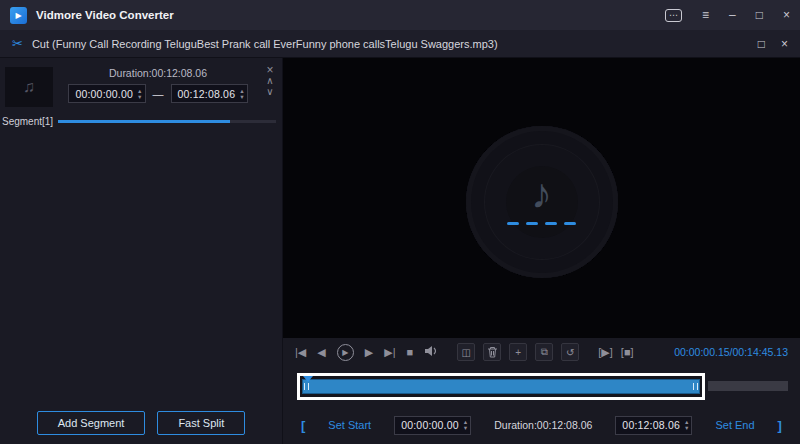  What do you see at coordinates (300, 352) in the screenshot?
I see `skip-to-start-icon: |◀` at bounding box center [300, 352].